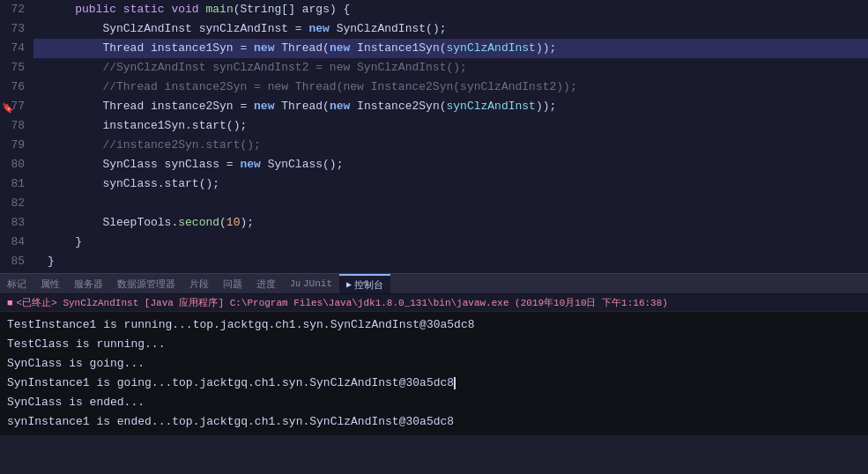 This screenshot has height=474, width=868. Describe the element at coordinates (451, 223) in the screenshot. I see `line-content: SleepTools.second(10);` at that location.